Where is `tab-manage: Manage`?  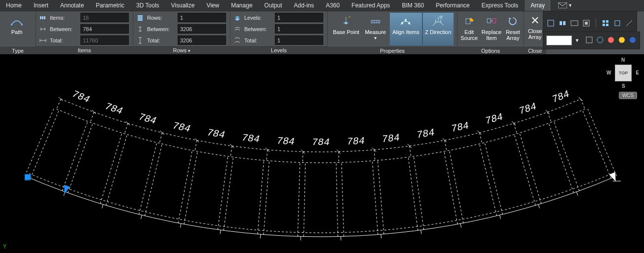 tab-manage: Manage is located at coordinates (242, 5).